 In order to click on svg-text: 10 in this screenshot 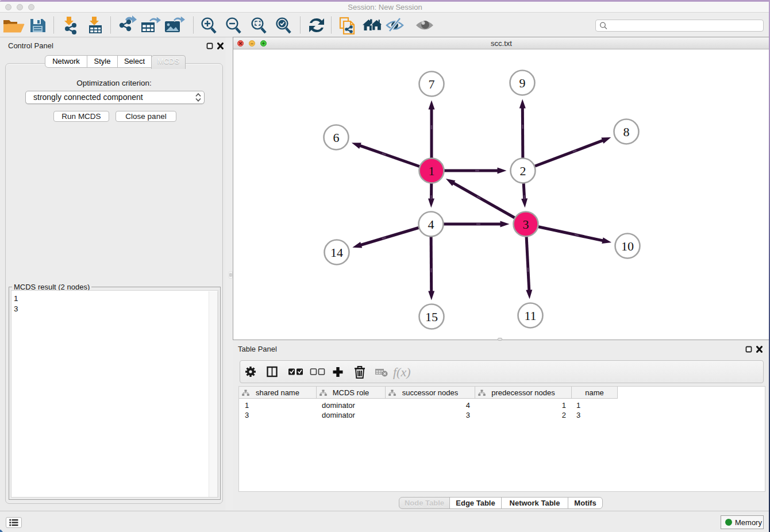, I will do `click(627, 246)`.